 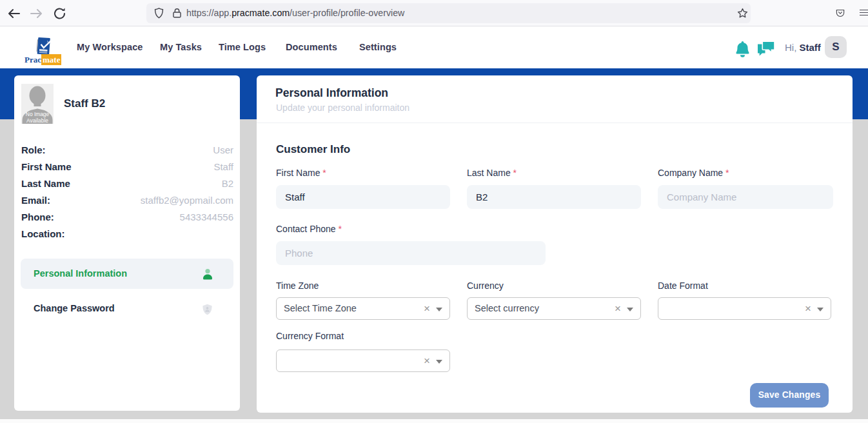 I want to click on svg-text: No Image, so click(x=37, y=114).